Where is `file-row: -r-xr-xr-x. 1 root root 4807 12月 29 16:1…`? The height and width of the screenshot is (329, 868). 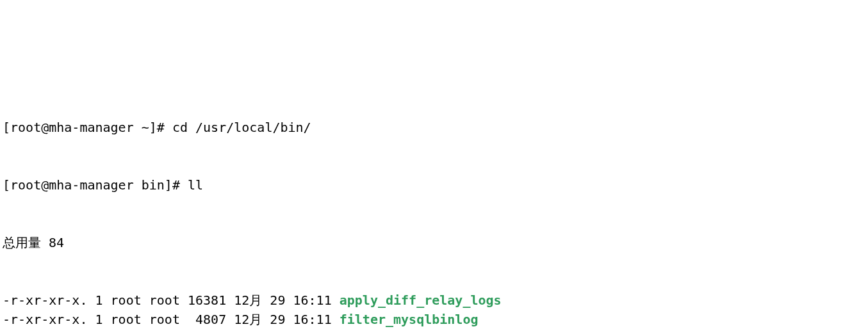 file-row: -r-xr-xr-x. 1 root root 4807 12月 29 16:1… is located at coordinates (434, 319).